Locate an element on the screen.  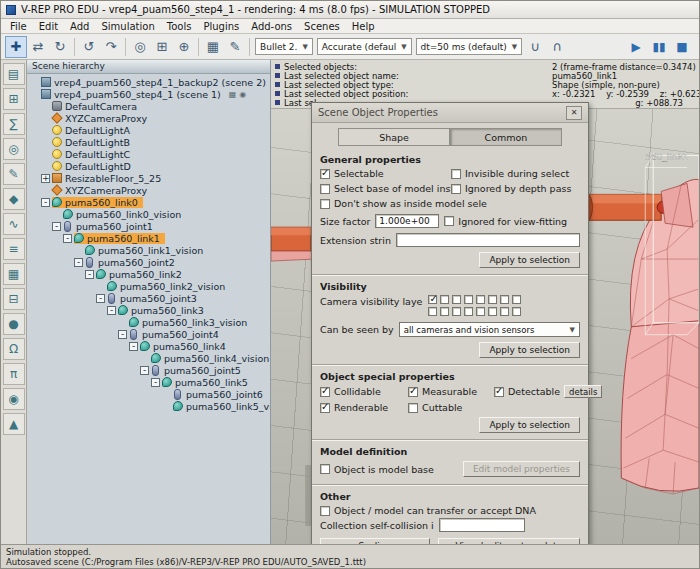
close-icon: ✕ is located at coordinates (574, 113).